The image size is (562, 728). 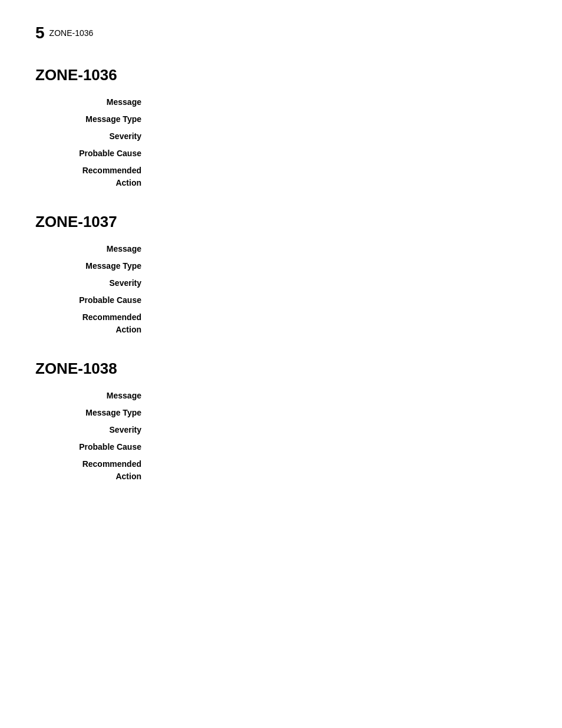 I want to click on field-label-2-2: Severity, so click(x=94, y=430).